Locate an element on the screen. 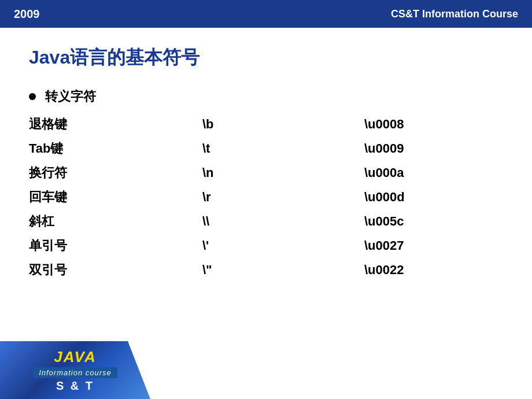 The height and width of the screenshot is (399, 532). row-escape: \r is located at coordinates (231, 197).